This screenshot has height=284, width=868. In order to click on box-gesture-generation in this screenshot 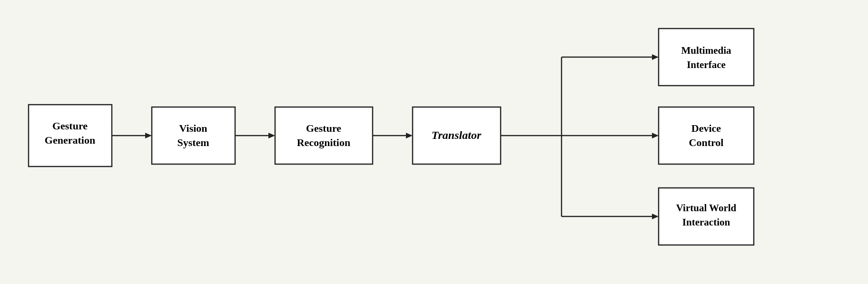, I will do `click(70, 136)`.